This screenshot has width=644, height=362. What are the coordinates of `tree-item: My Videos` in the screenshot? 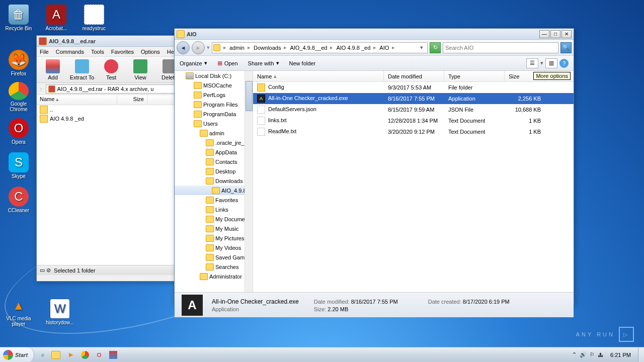 It's located at (213, 247).